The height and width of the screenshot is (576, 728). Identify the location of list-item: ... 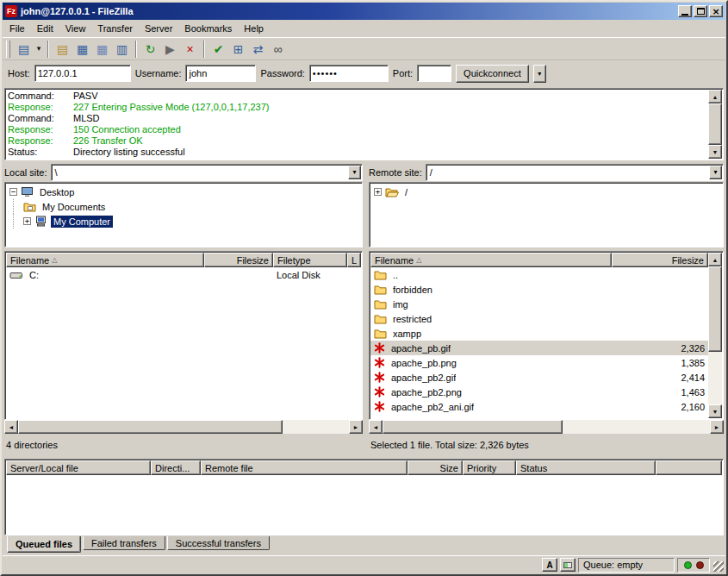
(539, 274).